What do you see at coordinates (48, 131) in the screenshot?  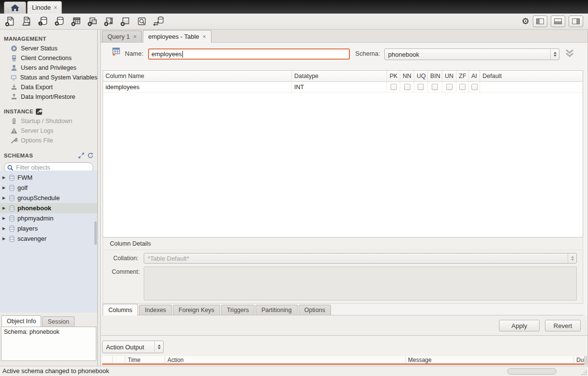 I see `sidebar-item-server-logs: Server Logs` at bounding box center [48, 131].